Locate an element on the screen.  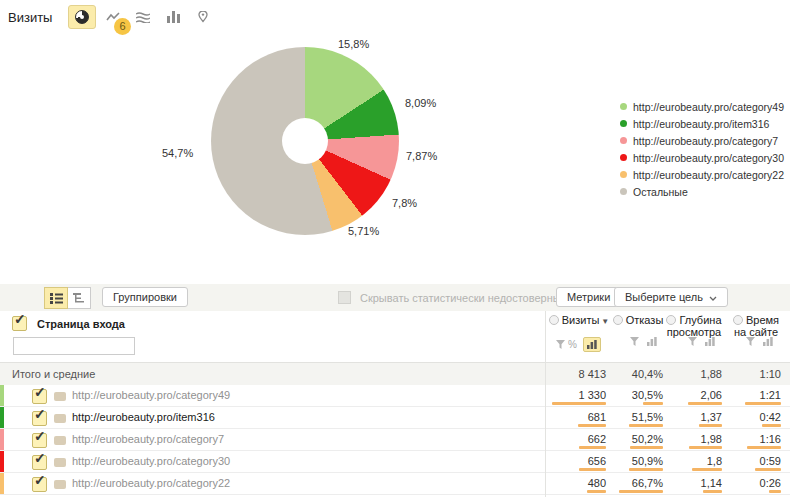
cell-visits: 480 is located at coordinates (597, 483).